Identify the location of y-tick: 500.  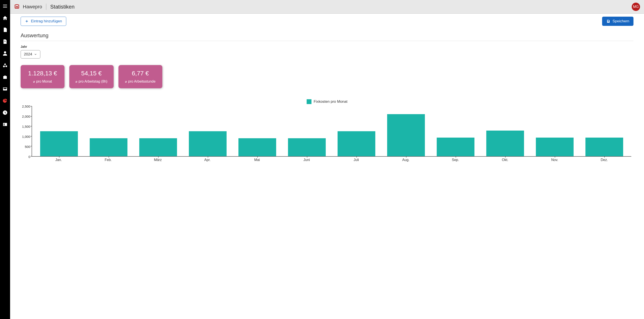
(25, 147).